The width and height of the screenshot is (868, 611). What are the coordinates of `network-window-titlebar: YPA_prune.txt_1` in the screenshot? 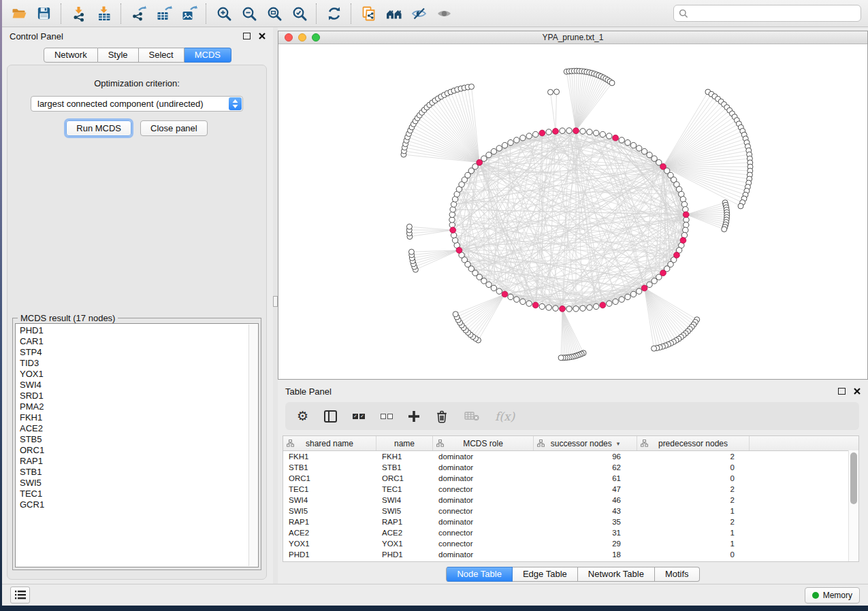 It's located at (573, 38).